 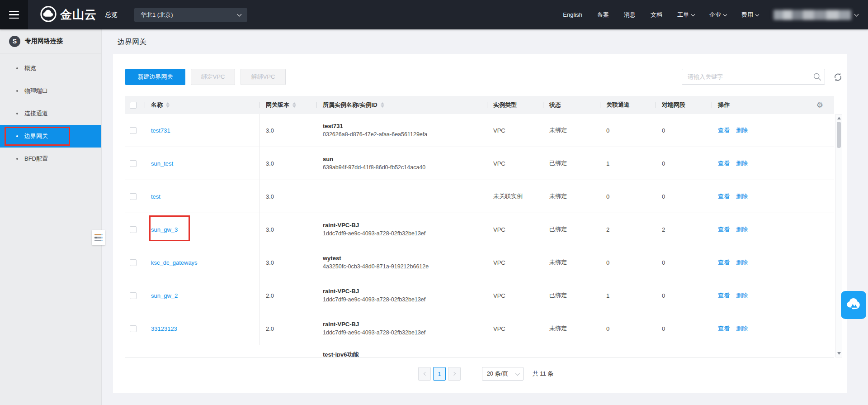 I want to click on gateway-name-link: test, so click(x=156, y=196).